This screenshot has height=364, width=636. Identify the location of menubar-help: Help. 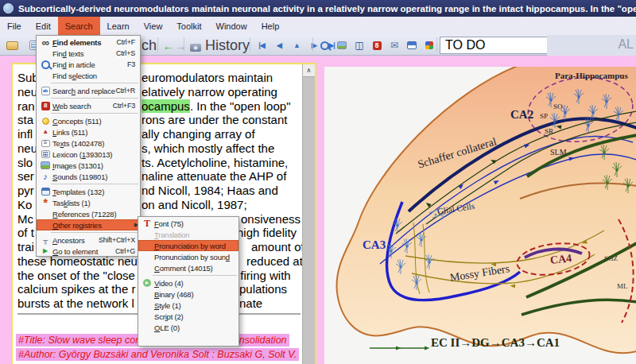
(270, 25).